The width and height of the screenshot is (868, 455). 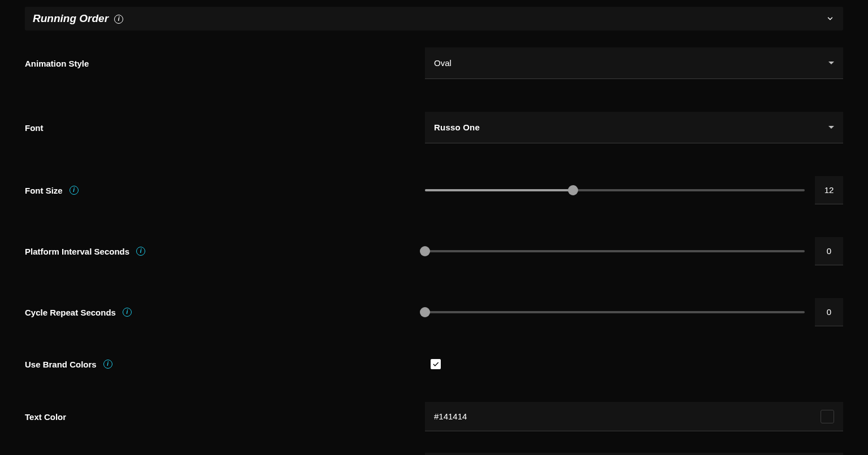 What do you see at coordinates (829, 312) in the screenshot?
I see `input-cycle-repeat: 0` at bounding box center [829, 312].